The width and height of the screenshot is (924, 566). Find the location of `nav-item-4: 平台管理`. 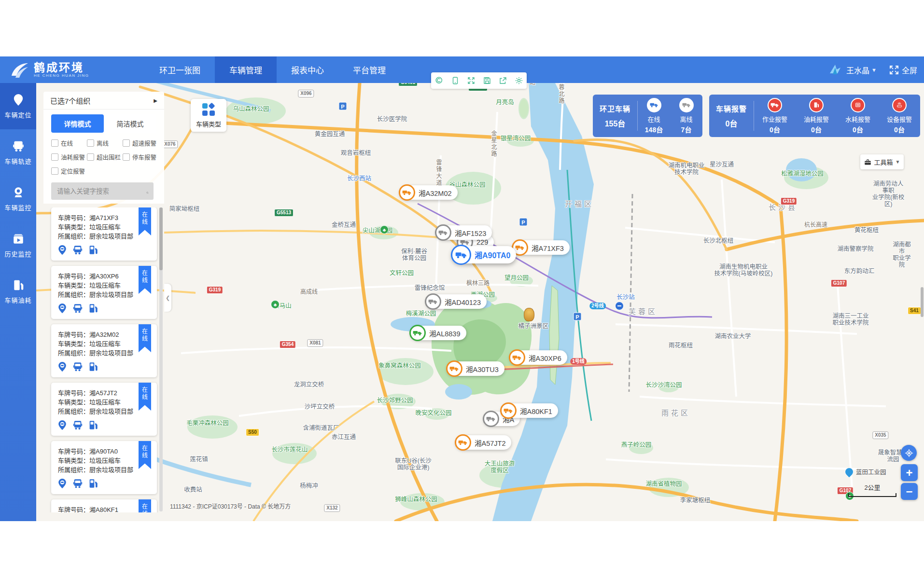

nav-item-4: 平台管理 is located at coordinates (369, 69).